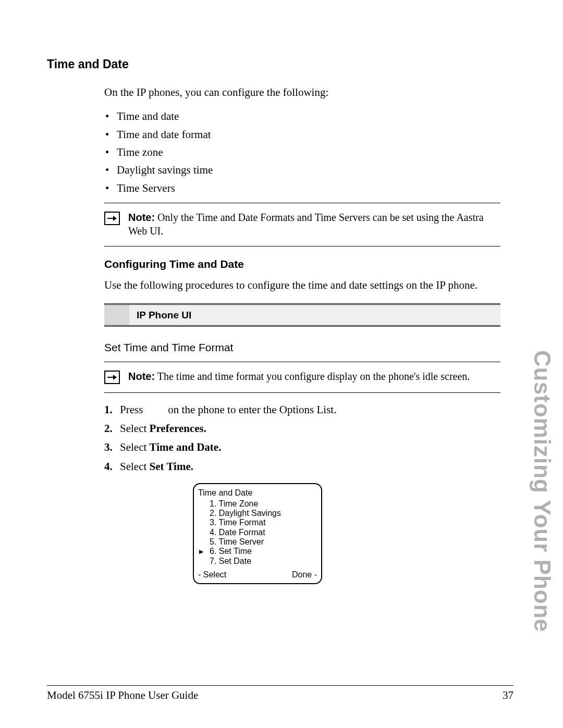 This screenshot has width=563, height=728. What do you see at coordinates (309, 188) in the screenshot?
I see `bullet-item: Time Servers` at bounding box center [309, 188].